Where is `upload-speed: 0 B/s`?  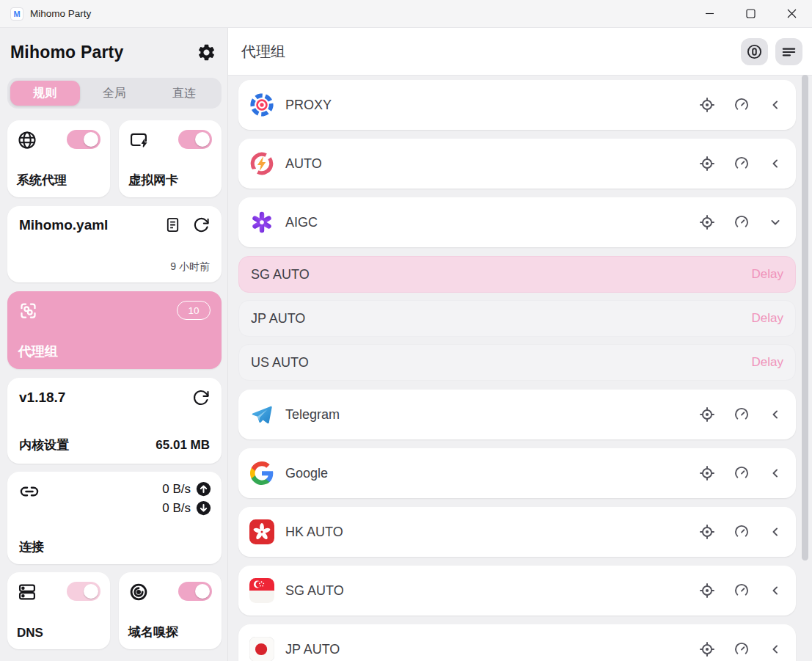
upload-speed: 0 B/s is located at coordinates (176, 489).